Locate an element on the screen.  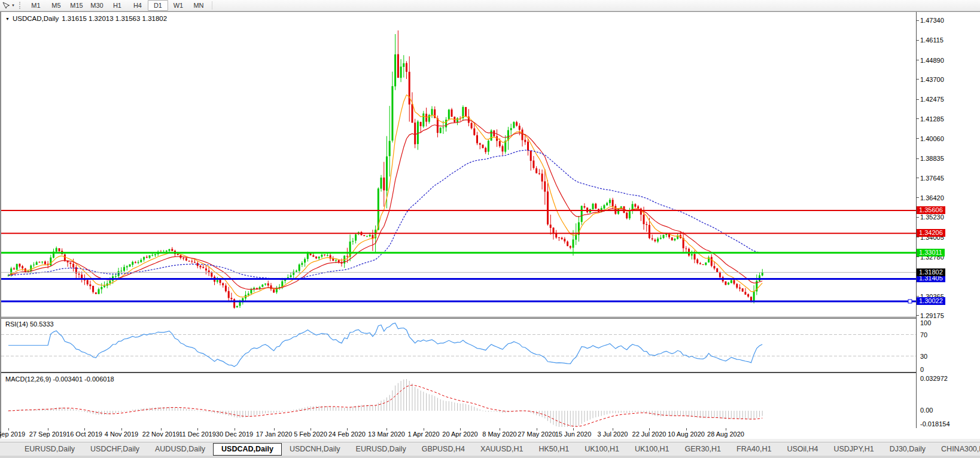
price-tick-label: 1.38835 is located at coordinates (932, 158).